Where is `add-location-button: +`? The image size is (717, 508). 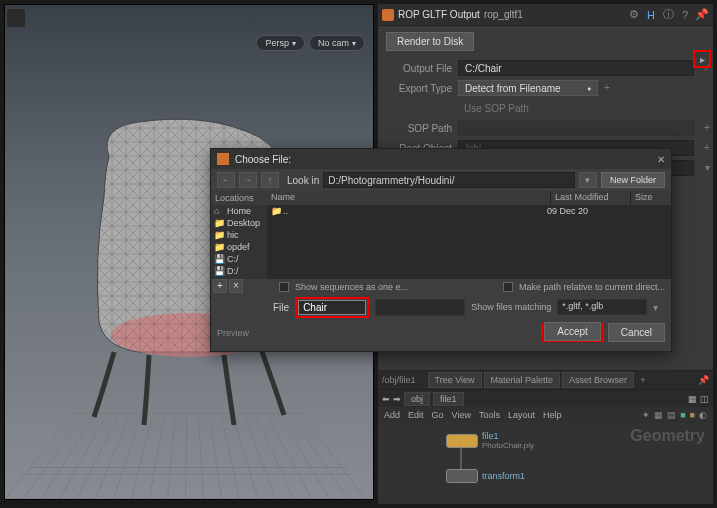 add-location-button: + is located at coordinates (220, 286).